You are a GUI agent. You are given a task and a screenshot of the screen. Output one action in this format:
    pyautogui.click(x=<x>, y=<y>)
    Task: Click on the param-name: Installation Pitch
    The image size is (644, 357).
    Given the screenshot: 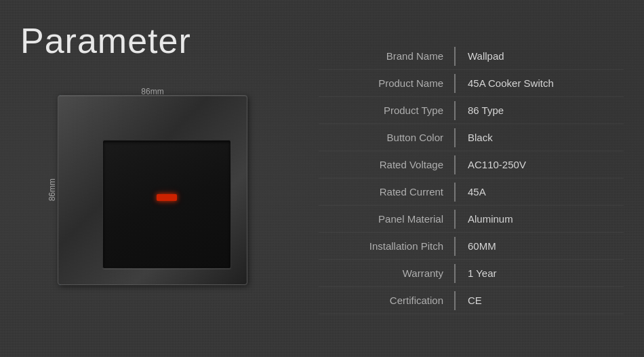 What is the action you would take?
    pyautogui.click(x=386, y=246)
    